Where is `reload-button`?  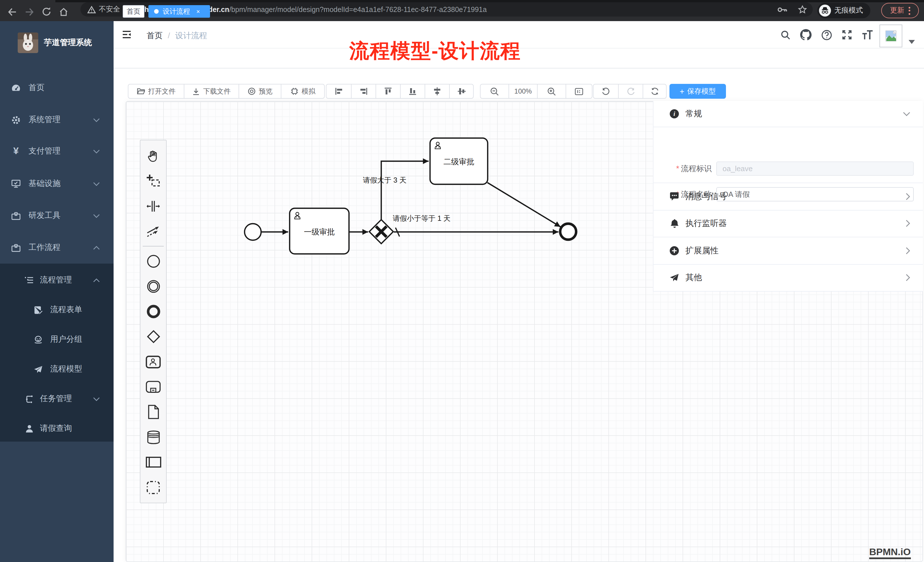 reload-button is located at coordinates (46, 12).